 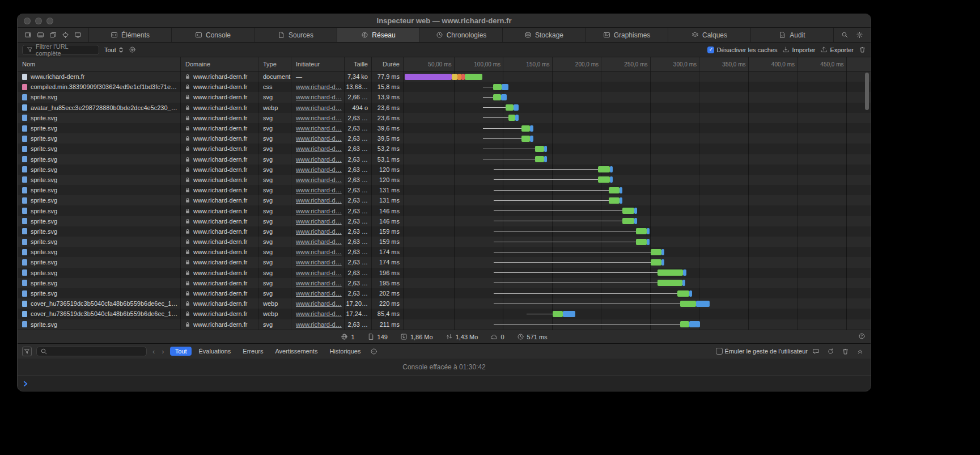 I want to click on console-prompt, so click(x=444, y=384).